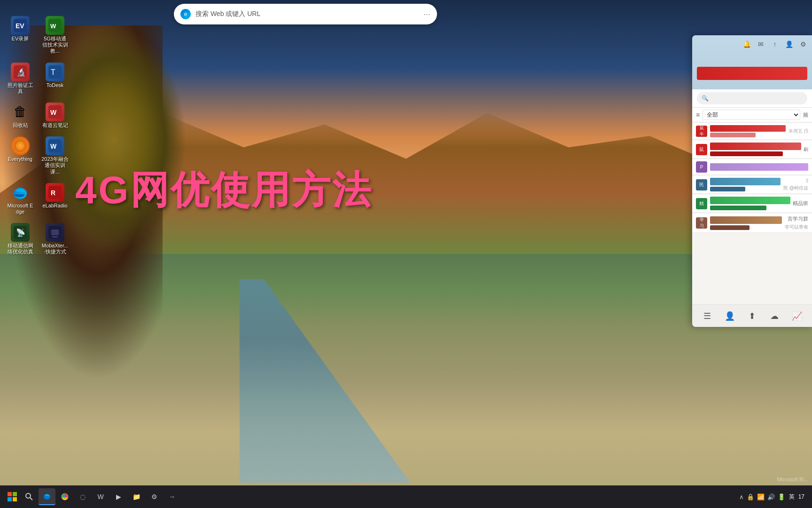 This screenshot has width=812, height=508. Describe the element at coordinates (705, 98) in the screenshot. I see `search-icon: 🔍` at that location.